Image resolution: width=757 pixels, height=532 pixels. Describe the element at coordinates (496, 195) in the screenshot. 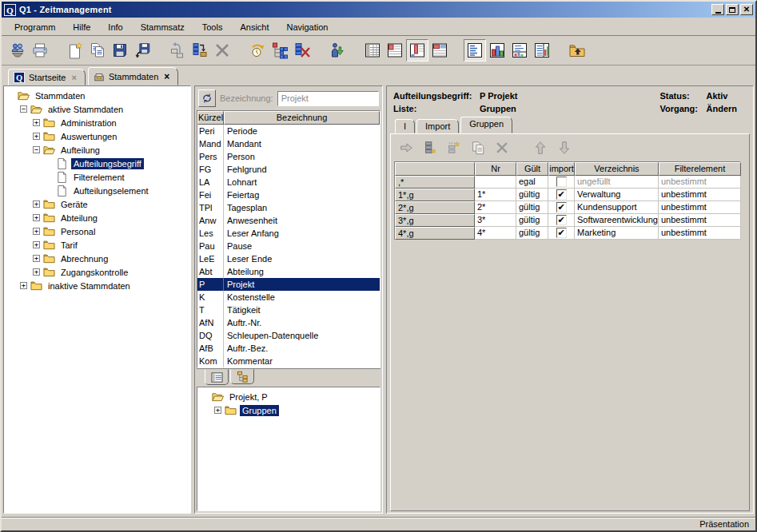

I see `cell-nr: 1*` at that location.